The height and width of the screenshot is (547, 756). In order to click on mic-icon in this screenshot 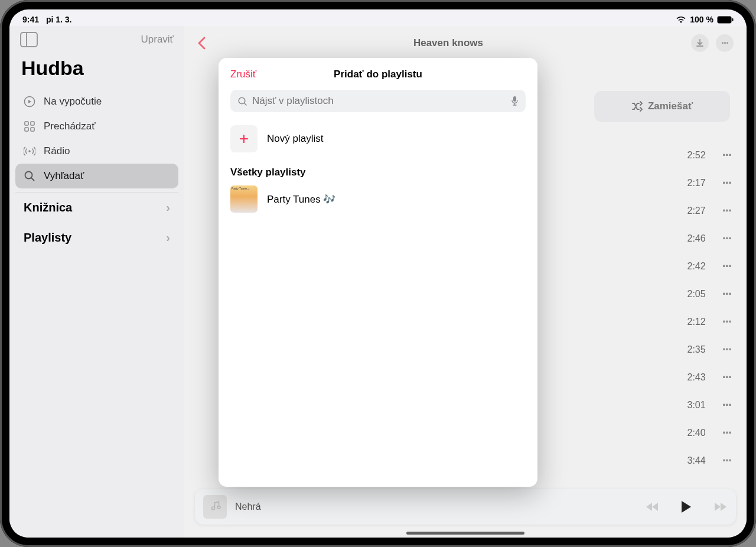, I will do `click(515, 101)`.